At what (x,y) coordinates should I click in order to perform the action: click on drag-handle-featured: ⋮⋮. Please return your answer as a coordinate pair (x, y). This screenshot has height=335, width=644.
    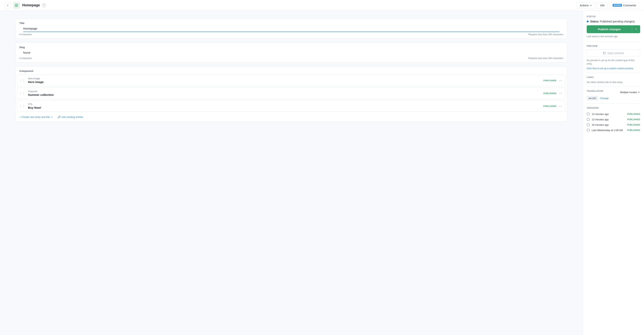
    Looking at the image, I should click on (22, 93).